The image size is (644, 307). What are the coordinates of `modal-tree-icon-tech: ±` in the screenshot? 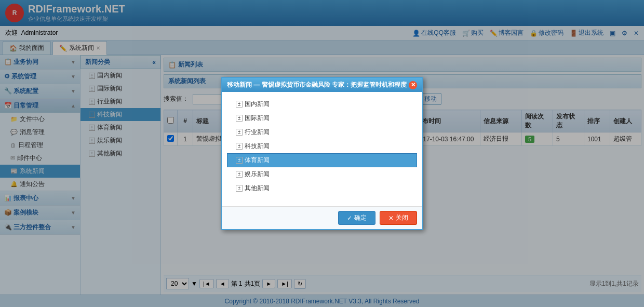 It's located at (239, 146).